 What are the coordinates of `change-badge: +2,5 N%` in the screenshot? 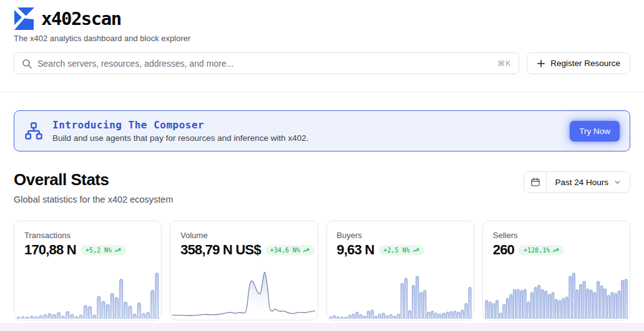 It's located at (402, 251).